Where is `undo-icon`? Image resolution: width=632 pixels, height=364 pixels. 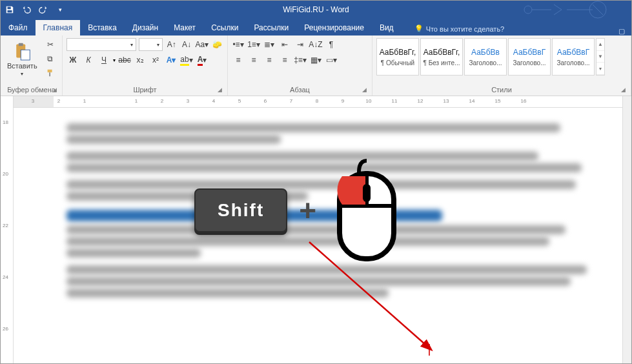 undo-icon is located at coordinates (26, 10).